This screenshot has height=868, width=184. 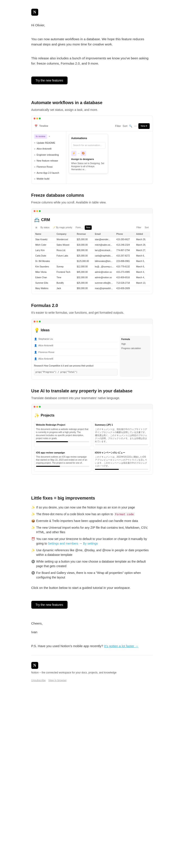 I want to click on table-cell: $25,000.00, so click(x=84, y=240).